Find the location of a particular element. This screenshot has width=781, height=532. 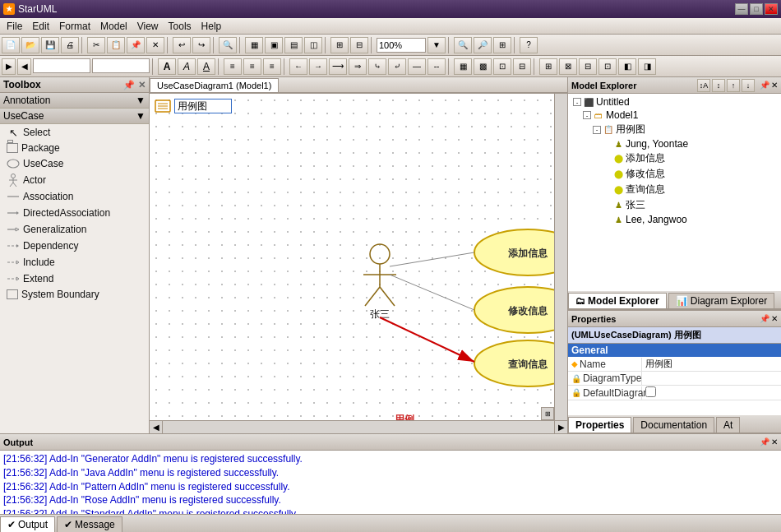

tb-c2: ⊟ is located at coordinates (359, 45).